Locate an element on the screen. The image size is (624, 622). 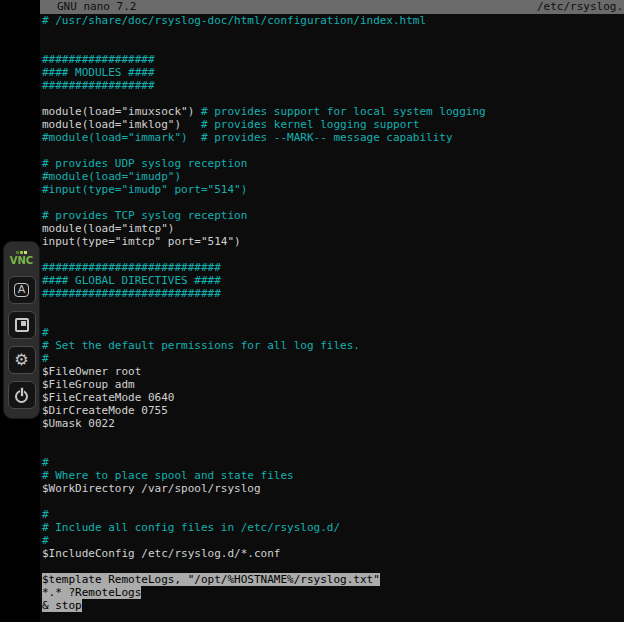
comment-text: # /usr/share/doc/rsyslog-doc/html/config… is located at coordinates (234, 20).